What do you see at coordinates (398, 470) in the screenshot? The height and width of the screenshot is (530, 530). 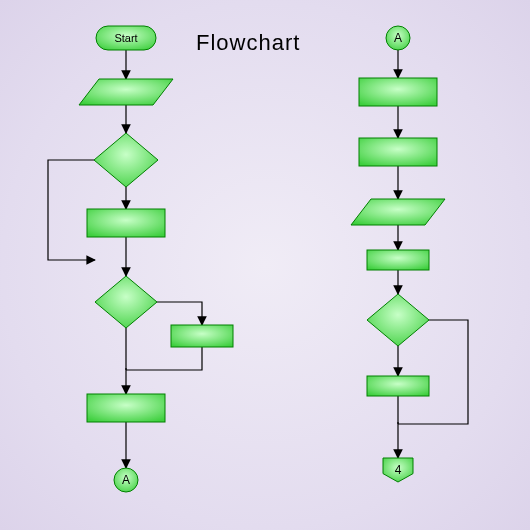 I see `node-p2_off: 4` at bounding box center [398, 470].